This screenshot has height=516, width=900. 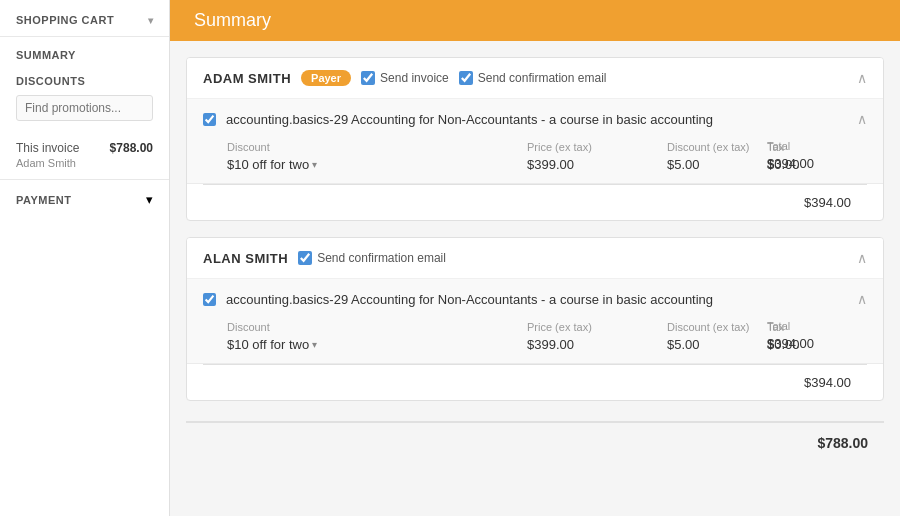 What do you see at coordinates (597, 149) in the screenshot?
I see `adam-price-ex-tax-header: Price (ex tax)` at bounding box center [597, 149].